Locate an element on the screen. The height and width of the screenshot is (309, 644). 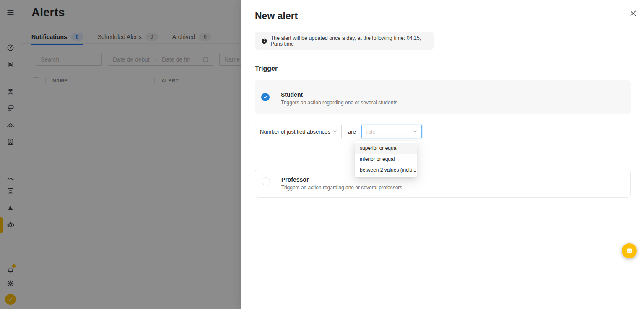
rule-option-inferior-or-equal: inferior or equal is located at coordinates (386, 159).